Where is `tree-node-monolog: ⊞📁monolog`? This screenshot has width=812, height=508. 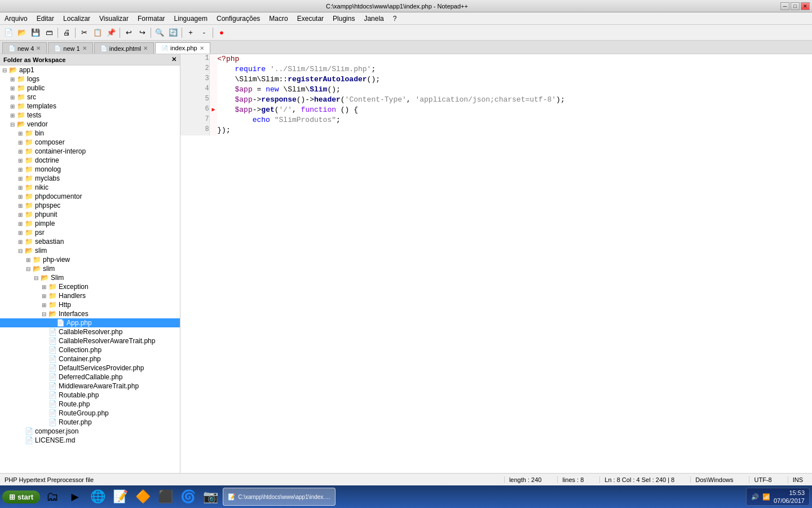
tree-node-monolog: ⊞📁monolog is located at coordinates (90, 169).